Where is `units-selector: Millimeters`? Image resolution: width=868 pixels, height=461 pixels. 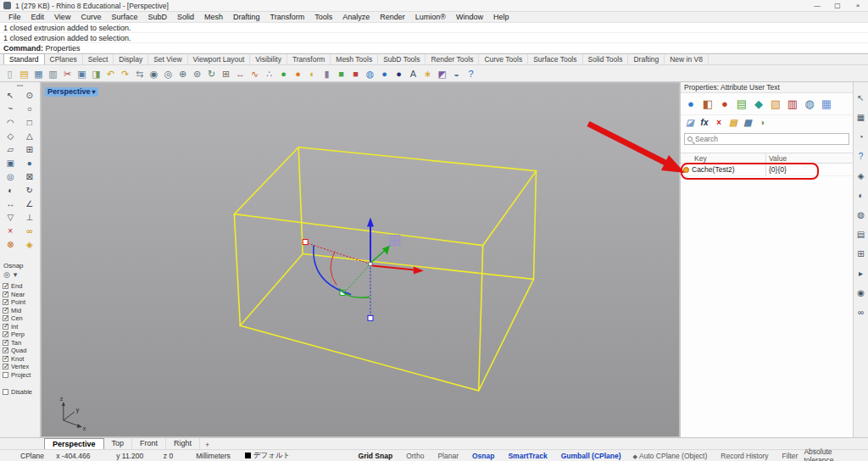 units-selector: Millimeters is located at coordinates (220, 456).